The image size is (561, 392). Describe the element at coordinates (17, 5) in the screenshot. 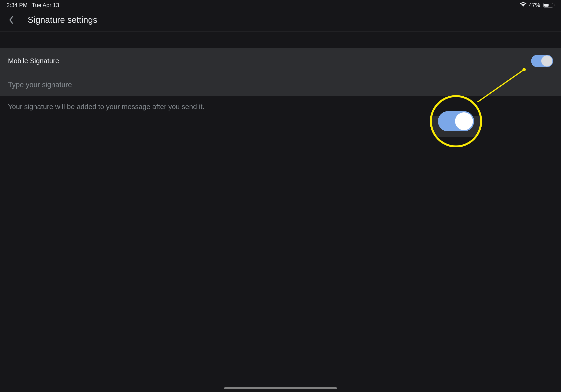

I see `status-time: 2:34 PM` at that location.